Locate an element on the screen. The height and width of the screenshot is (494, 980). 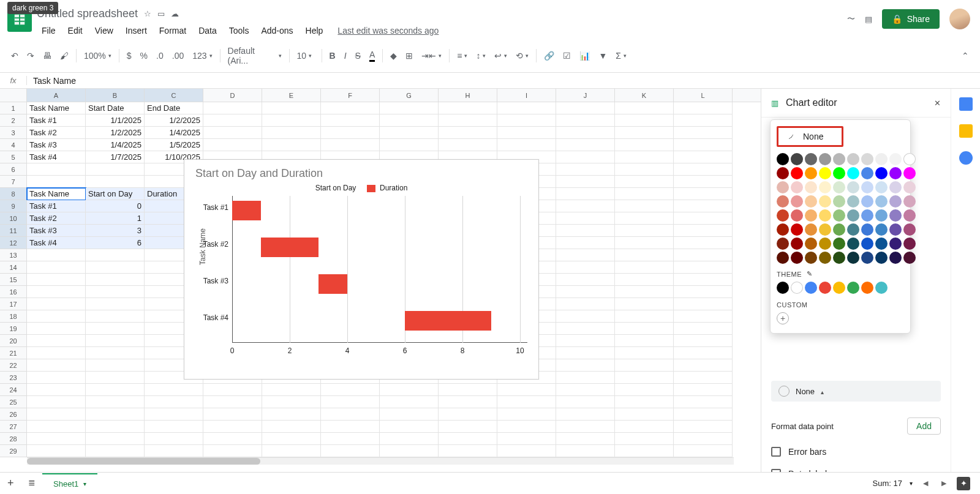
cell: 3 is located at coordinates (115, 231).